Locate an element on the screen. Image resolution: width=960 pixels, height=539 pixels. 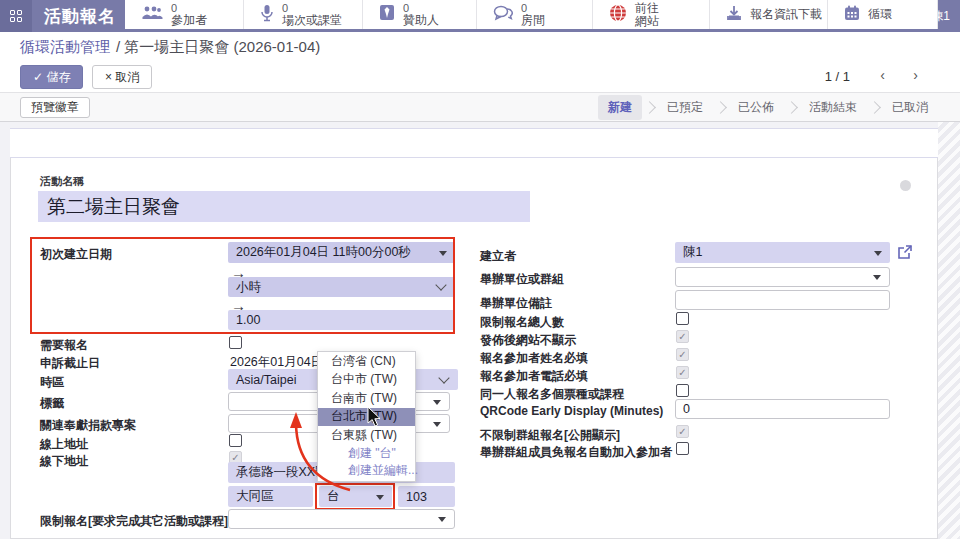
stage-cancelled: 已取消 is located at coordinates (910, 108).